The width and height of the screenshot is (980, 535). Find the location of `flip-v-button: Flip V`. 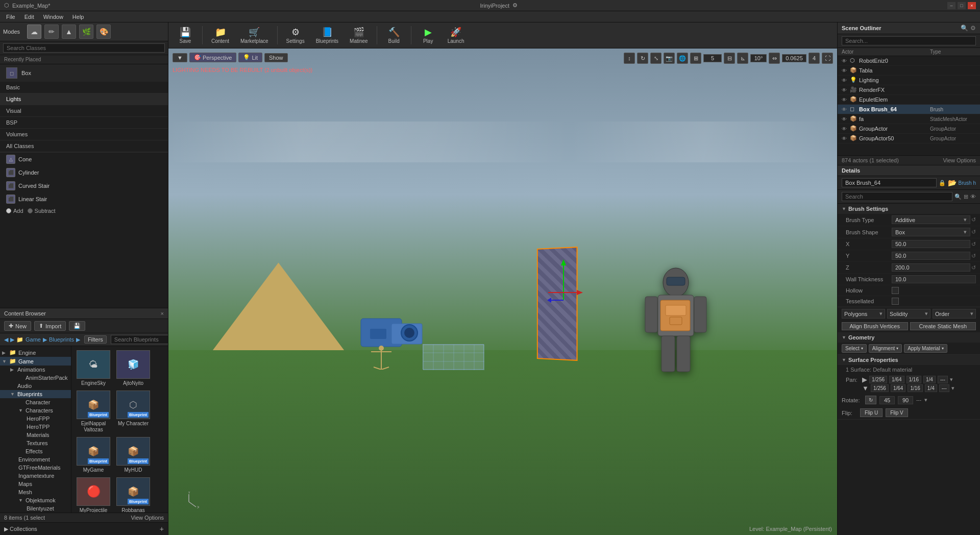

flip-v-button: Flip V is located at coordinates (897, 412).